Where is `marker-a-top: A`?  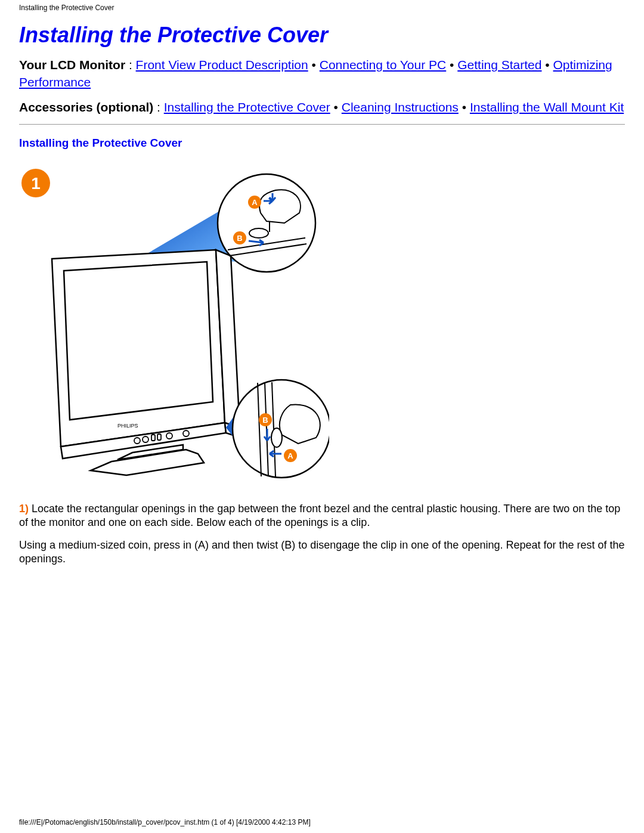 marker-a-top: A is located at coordinates (255, 203).